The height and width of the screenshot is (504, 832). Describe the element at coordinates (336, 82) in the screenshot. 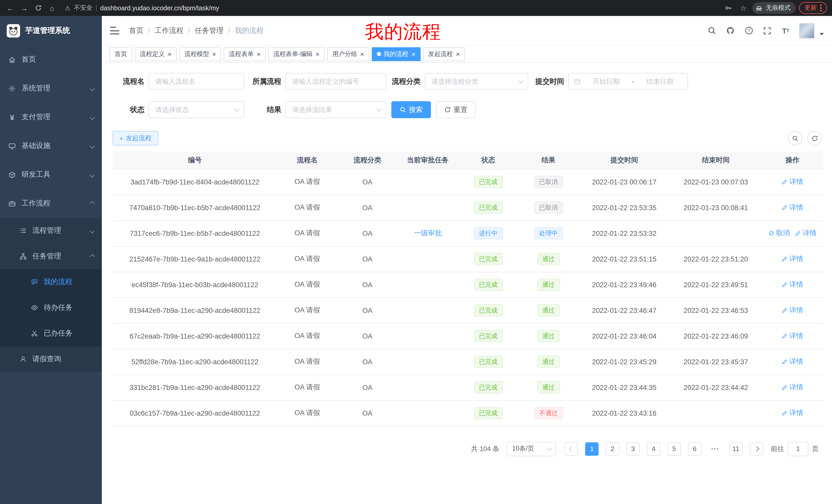

I see `process-definition-input` at that location.